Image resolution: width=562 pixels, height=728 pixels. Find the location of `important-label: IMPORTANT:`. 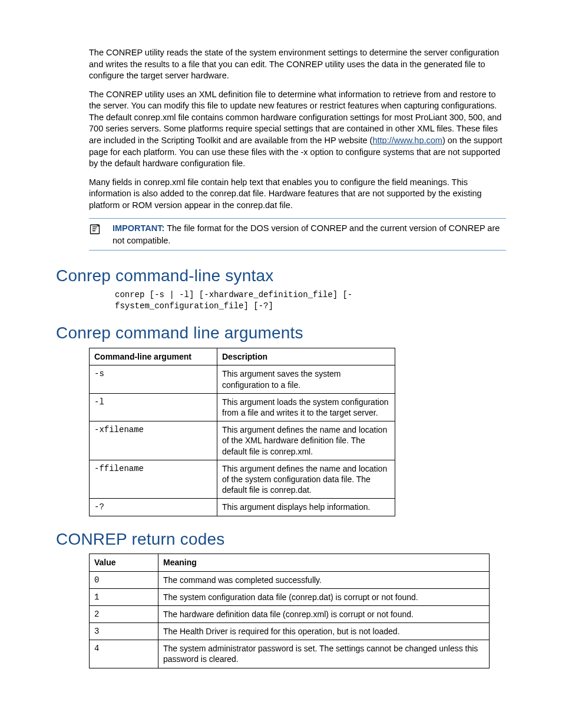

important-label: IMPORTANT: is located at coordinates (138, 228).